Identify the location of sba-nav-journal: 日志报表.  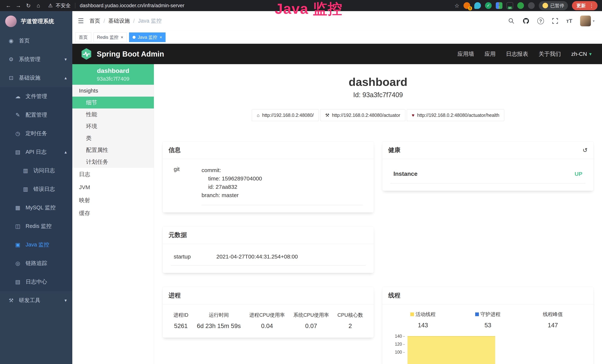
(517, 54).